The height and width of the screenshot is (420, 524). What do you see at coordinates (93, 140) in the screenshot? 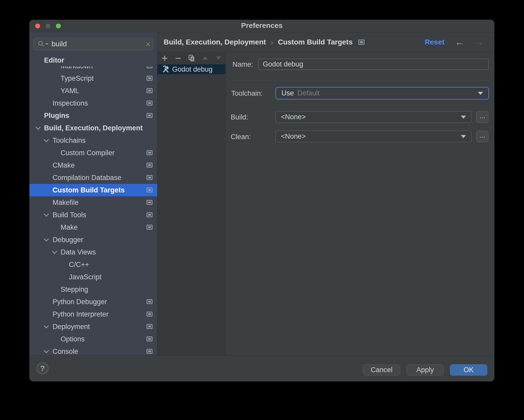
I see `sidebar-item-toolchains: Toolchains` at bounding box center [93, 140].